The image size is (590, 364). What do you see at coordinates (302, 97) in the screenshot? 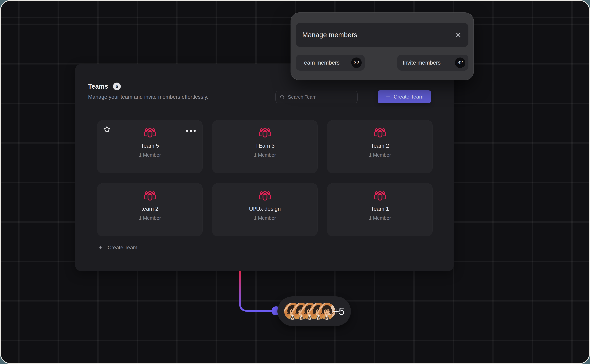
I see `search-placeholder: Search Team` at bounding box center [302, 97].